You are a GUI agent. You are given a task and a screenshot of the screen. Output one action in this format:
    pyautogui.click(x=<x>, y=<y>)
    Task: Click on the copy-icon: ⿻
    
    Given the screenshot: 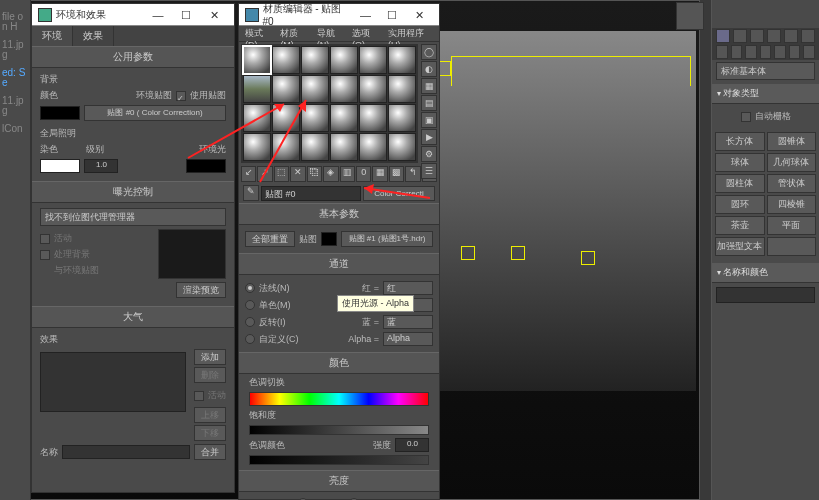 What is the action you would take?
    pyautogui.click(x=314, y=174)
    